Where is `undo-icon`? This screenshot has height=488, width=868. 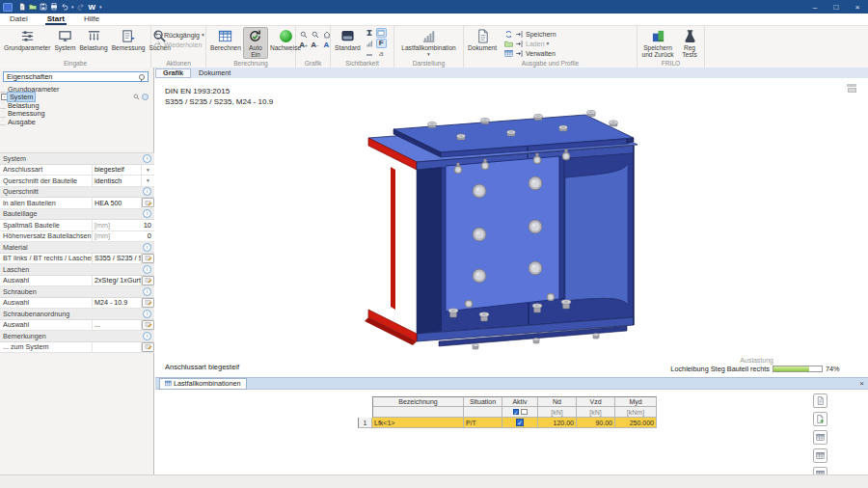
undo-icon is located at coordinates (64, 8).